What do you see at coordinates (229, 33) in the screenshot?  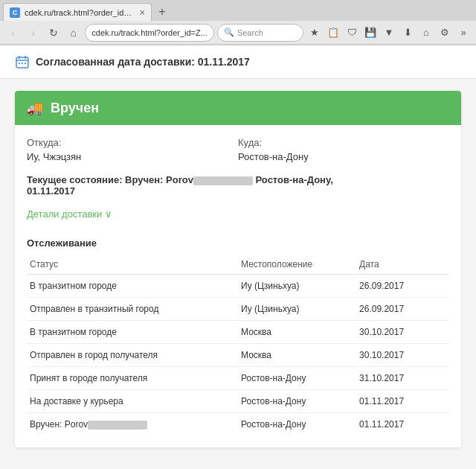 I see `search-icon: 🔍` at bounding box center [229, 33].